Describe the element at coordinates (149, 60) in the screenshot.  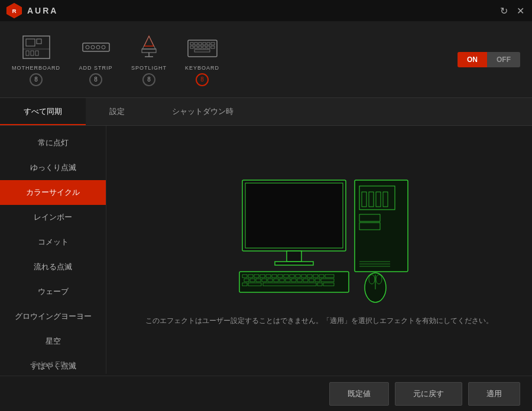
I see `device-item-spotlight: SPOTLIGHT 8` at that location.